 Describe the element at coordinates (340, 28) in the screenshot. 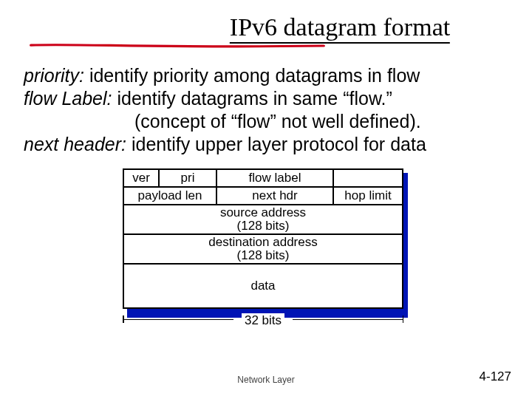

I see `slide-title: IPv6 datagram format` at that location.